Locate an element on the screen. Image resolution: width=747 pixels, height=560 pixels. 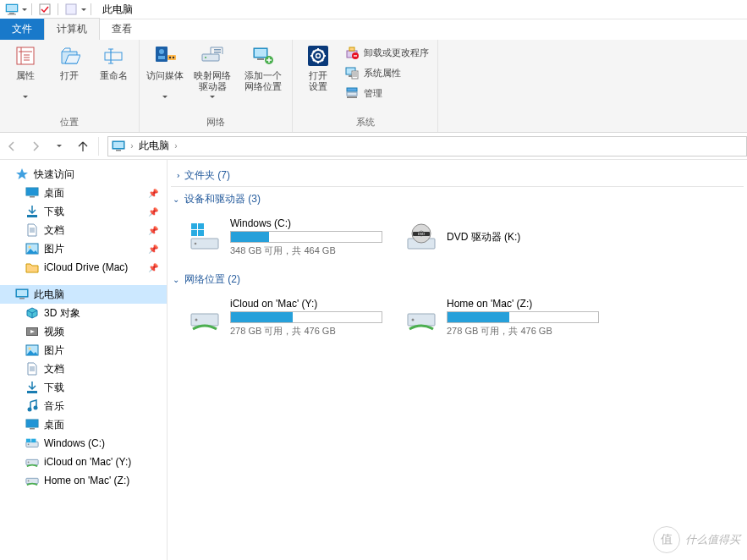
drive-tile: Windows (C:)348 GB 可用，共 464 GB is located at coordinates (289, 237).